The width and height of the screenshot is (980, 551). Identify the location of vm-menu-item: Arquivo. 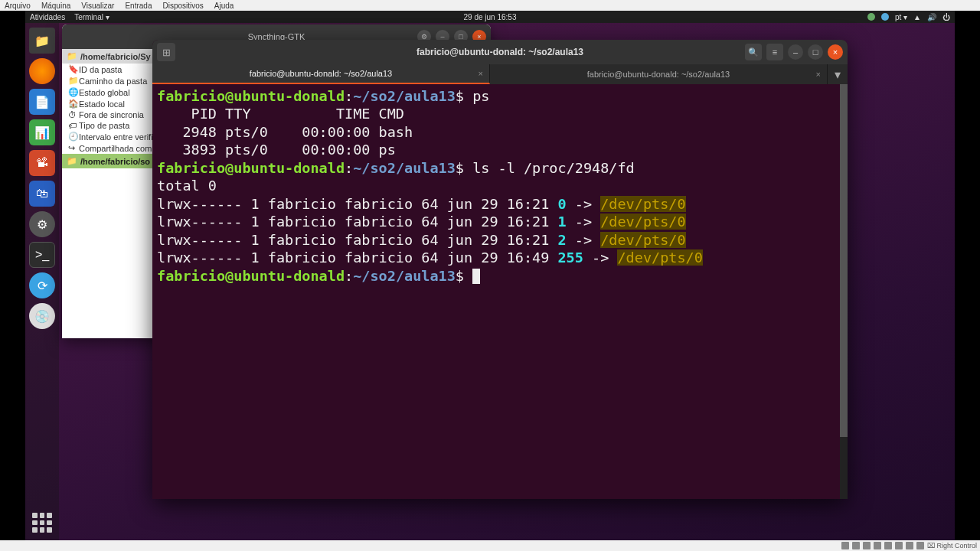
(18, 6).